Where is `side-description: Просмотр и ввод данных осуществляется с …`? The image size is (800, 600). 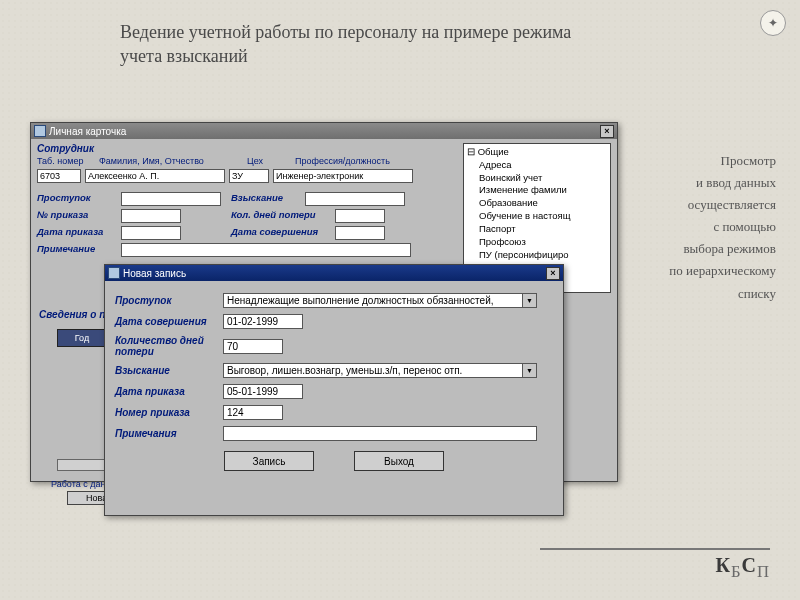 side-description: Просмотр и ввод данных осуществляется с … is located at coordinates (706, 228).